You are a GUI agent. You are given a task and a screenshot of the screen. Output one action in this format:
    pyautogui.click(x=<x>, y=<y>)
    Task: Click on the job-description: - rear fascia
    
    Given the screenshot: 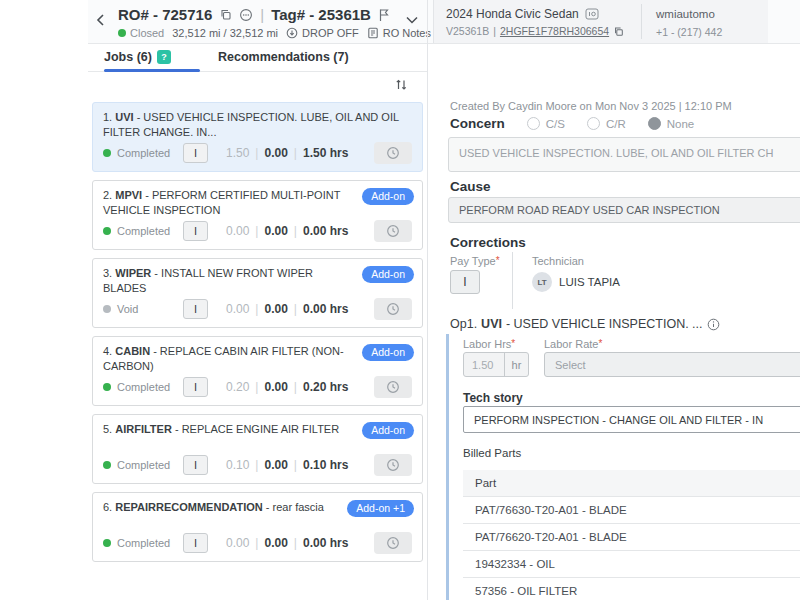 What is the action you would take?
    pyautogui.click(x=294, y=507)
    